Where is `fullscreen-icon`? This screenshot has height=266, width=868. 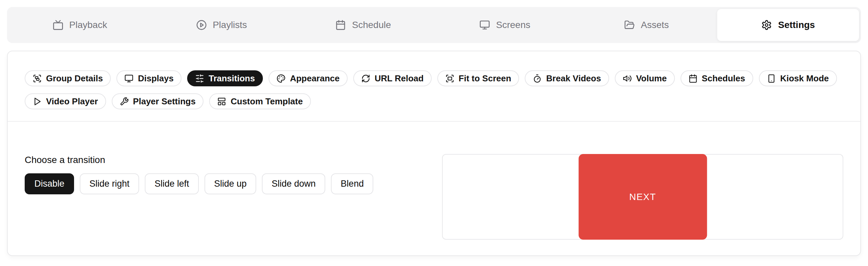 fullscreen-icon is located at coordinates (450, 79).